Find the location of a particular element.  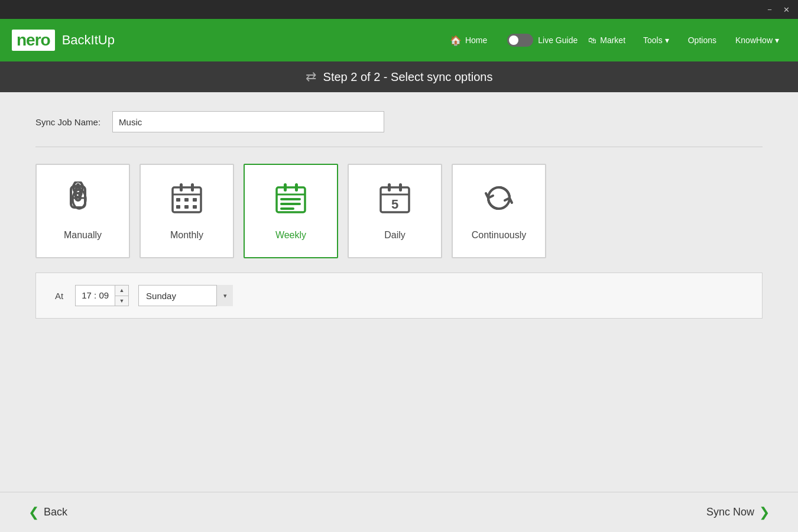

daily-label: Daily is located at coordinates (395, 235).